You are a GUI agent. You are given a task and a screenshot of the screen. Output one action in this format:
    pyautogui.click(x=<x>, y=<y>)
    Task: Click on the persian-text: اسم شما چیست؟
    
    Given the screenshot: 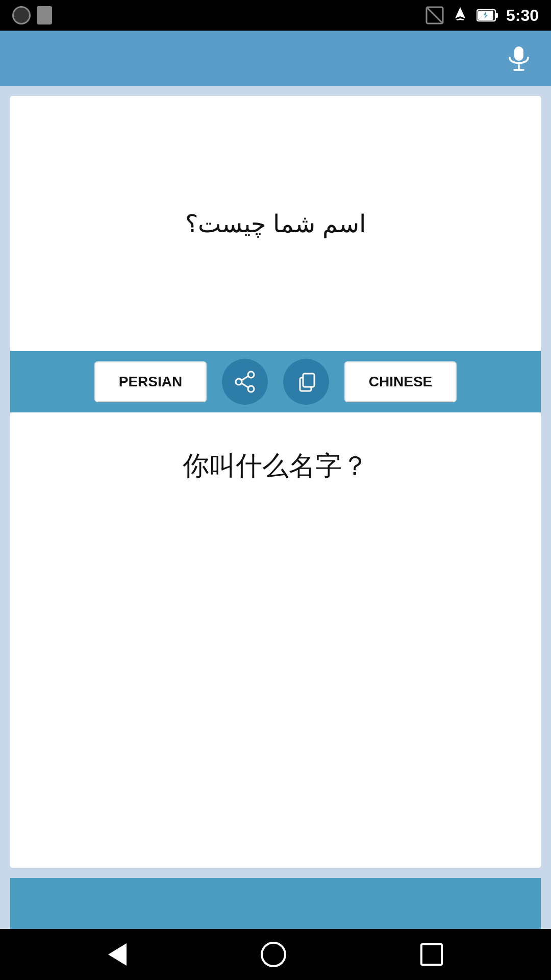 What is the action you would take?
    pyautogui.click(x=276, y=224)
    